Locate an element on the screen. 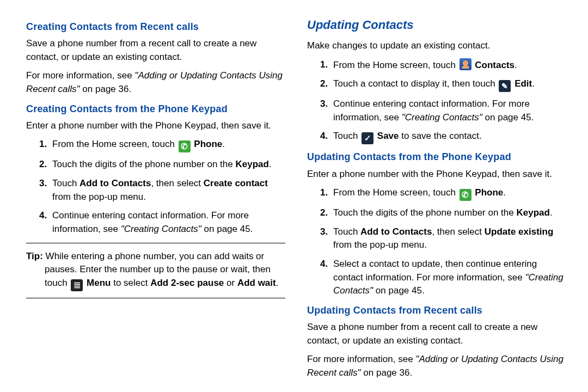 The image size is (588, 392). text: to select is located at coordinates (131, 283).